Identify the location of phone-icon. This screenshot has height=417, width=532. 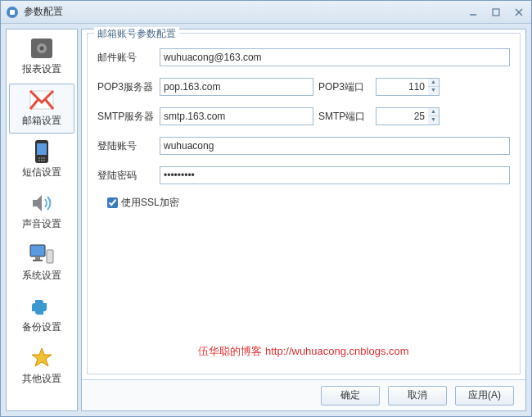
(42, 152).